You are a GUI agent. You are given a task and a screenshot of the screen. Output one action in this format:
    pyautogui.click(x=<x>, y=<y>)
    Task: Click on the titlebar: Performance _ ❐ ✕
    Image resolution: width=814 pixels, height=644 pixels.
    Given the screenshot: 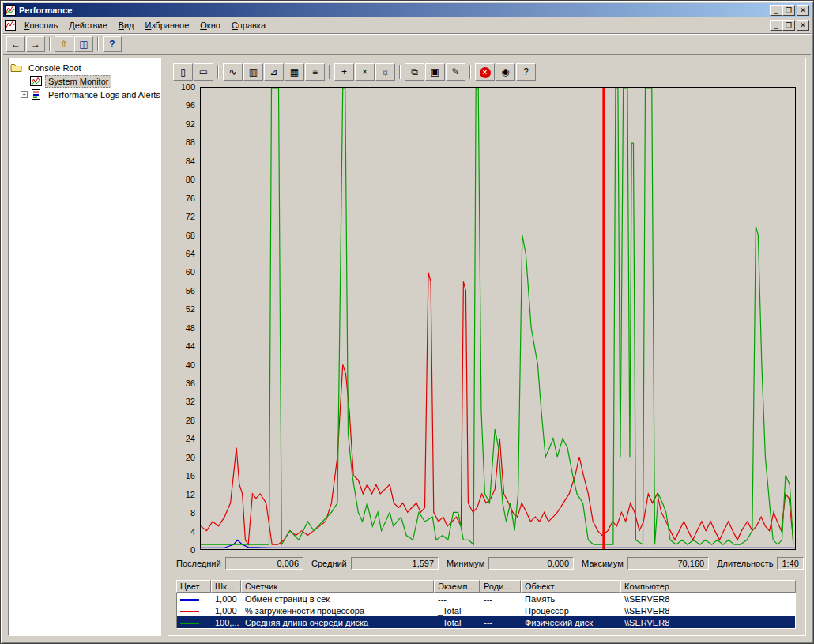 What is the action you would take?
    pyautogui.click(x=407, y=10)
    